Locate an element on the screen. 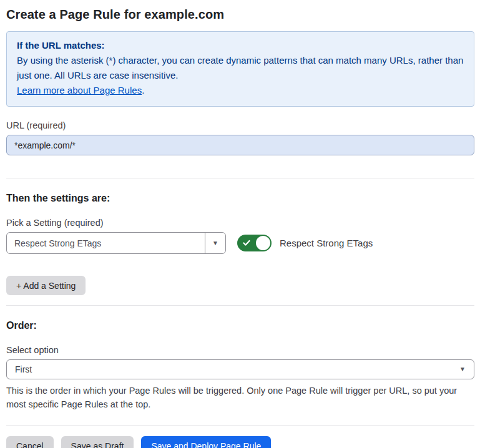 This screenshot has width=480, height=448. page-title: Create a Page Rule for example.com is located at coordinates (240, 15).